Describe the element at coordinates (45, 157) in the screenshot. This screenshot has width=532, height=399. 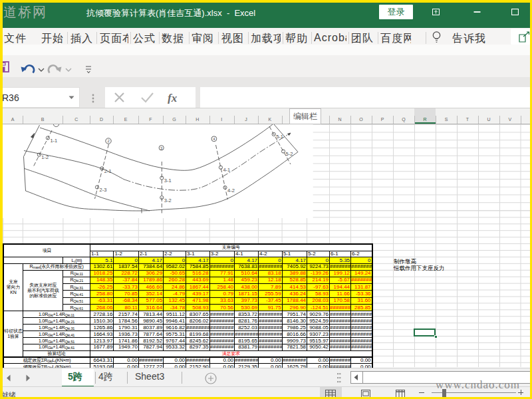
I see `svg-text: 1-2` at that location.